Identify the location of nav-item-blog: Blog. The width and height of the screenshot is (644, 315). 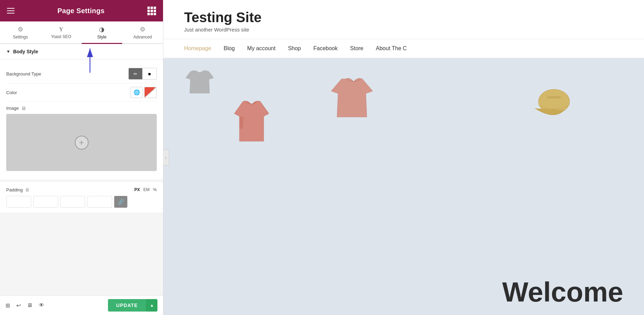
(229, 48).